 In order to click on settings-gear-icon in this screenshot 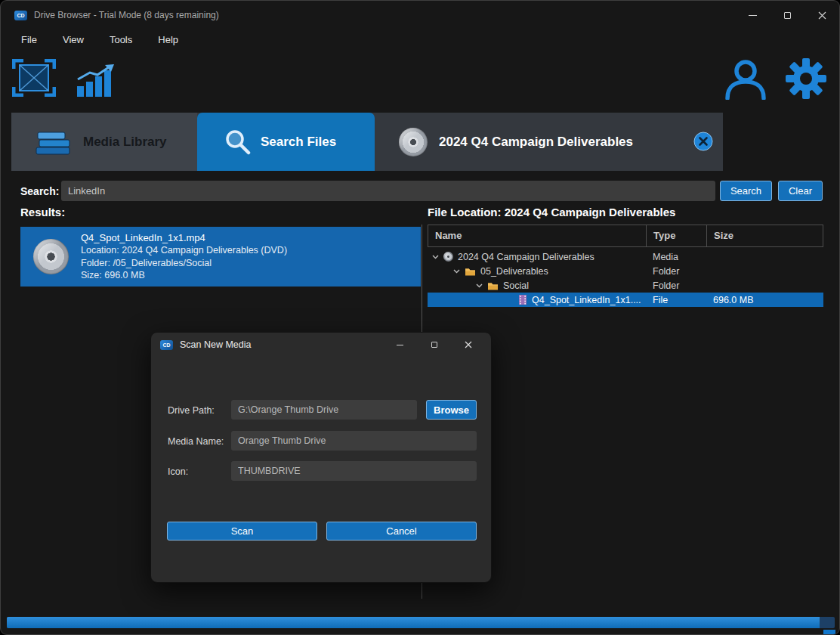, I will do `click(806, 80)`.